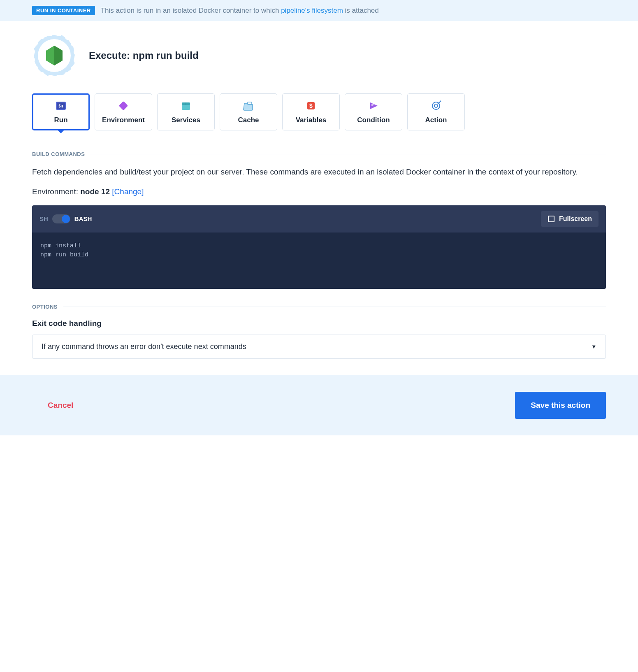  What do you see at coordinates (594, 346) in the screenshot?
I see `chevron-down-icon: ▼` at bounding box center [594, 346].